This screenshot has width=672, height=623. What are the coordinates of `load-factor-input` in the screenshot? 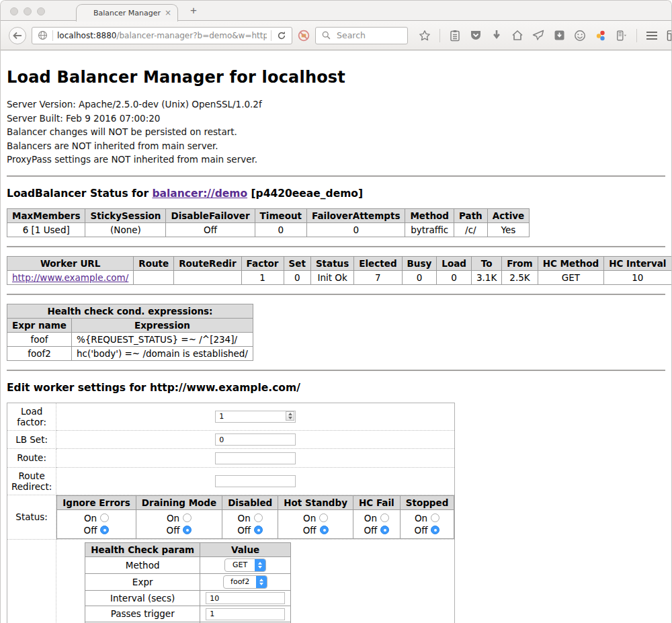 It's located at (255, 417).